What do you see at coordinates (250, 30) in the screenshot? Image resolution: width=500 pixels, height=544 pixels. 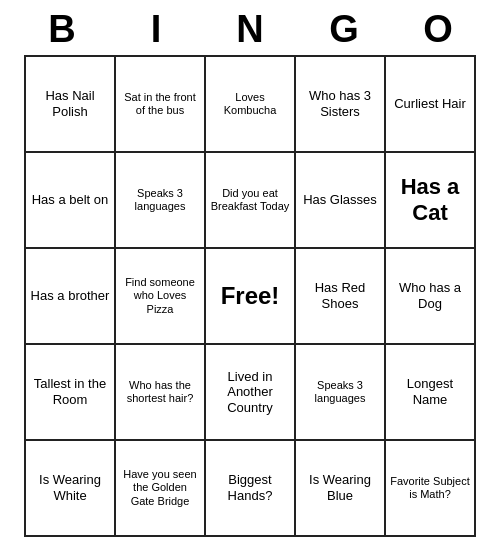 I see `header-n: N` at bounding box center [250, 30].